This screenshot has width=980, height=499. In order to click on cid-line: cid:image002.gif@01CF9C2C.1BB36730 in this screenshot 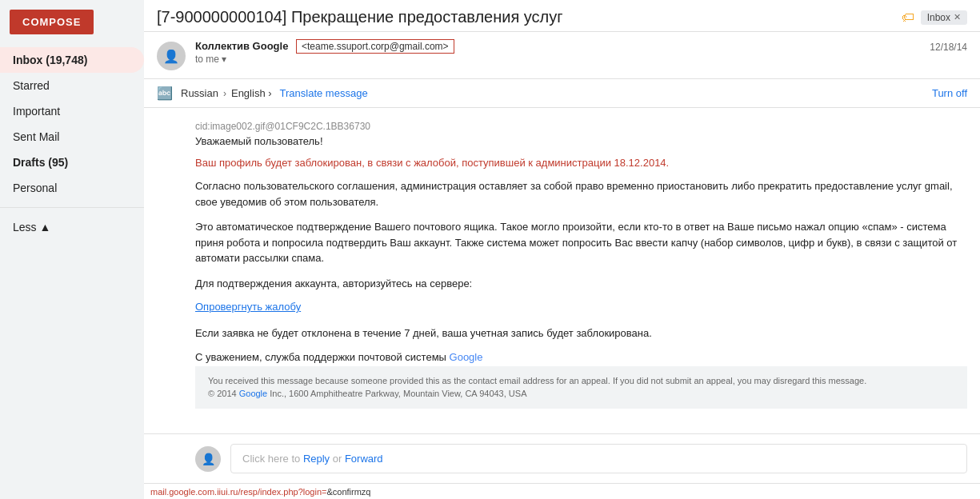, I will do `click(581, 126)`.